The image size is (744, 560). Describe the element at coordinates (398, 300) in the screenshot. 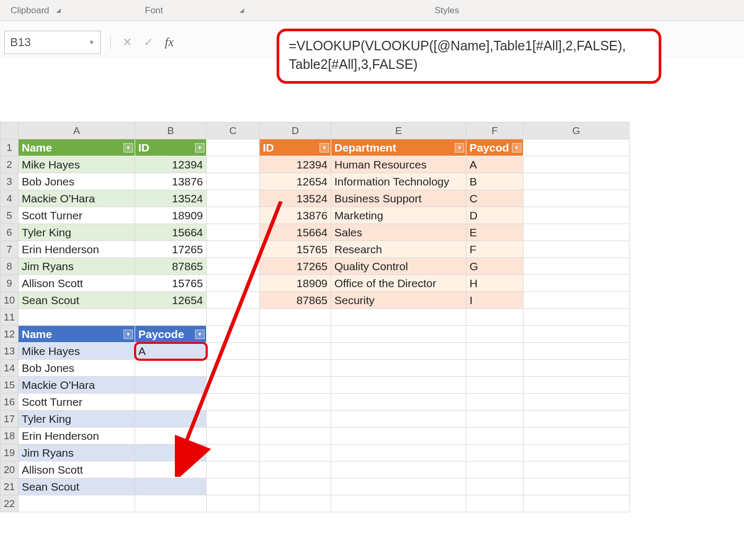

I see `cell: Security` at that location.